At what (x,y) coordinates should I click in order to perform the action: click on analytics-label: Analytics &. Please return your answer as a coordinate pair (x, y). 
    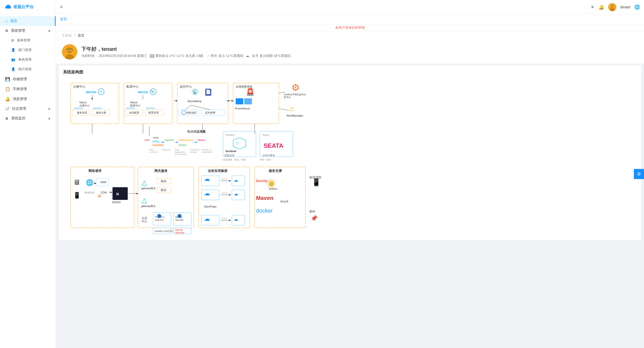
    Looking at the image, I should click on (206, 150).